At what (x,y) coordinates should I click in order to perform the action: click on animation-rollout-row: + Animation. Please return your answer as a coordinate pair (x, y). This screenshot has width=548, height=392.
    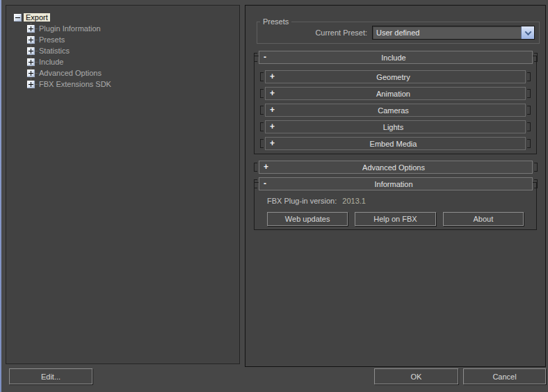
    Looking at the image, I should click on (395, 93).